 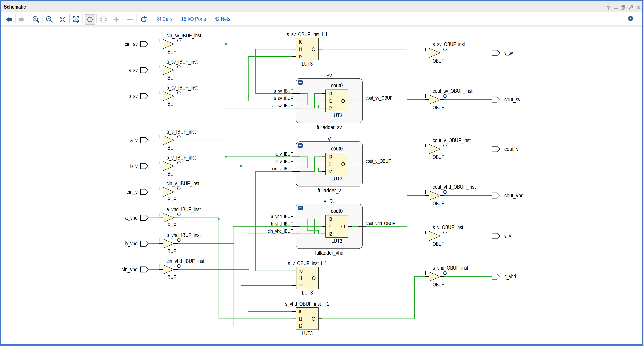 I want to click on svg-text: cout_sv, so click(x=512, y=100).